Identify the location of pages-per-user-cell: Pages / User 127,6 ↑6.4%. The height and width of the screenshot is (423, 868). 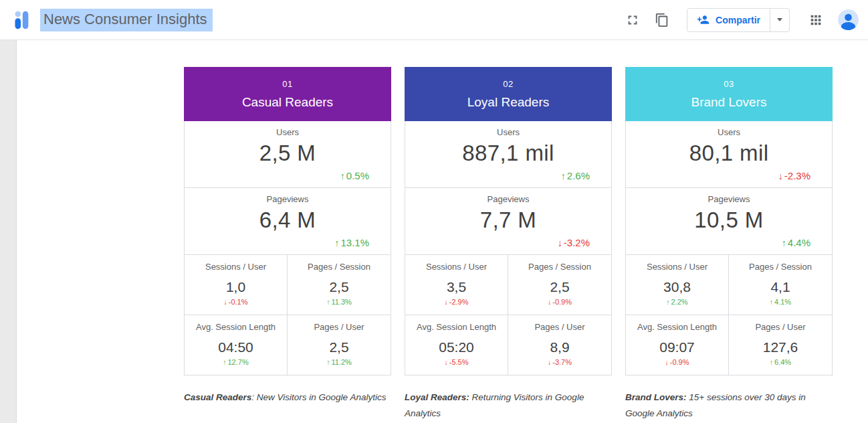
(780, 345).